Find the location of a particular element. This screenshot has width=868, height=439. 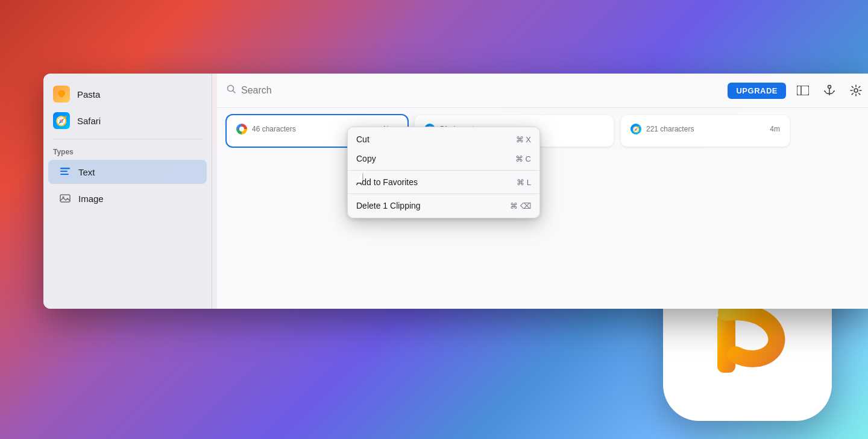

clip-1-meta: 46 characters is located at coordinates (274, 129).